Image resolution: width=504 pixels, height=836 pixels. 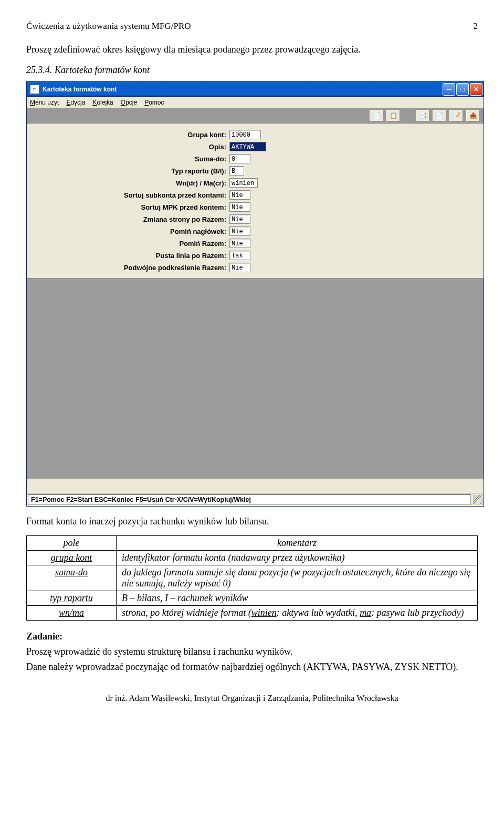 I want to click on intro-text: Proszę zdefiniować okres księgowy dla mi…, so click(x=252, y=49).